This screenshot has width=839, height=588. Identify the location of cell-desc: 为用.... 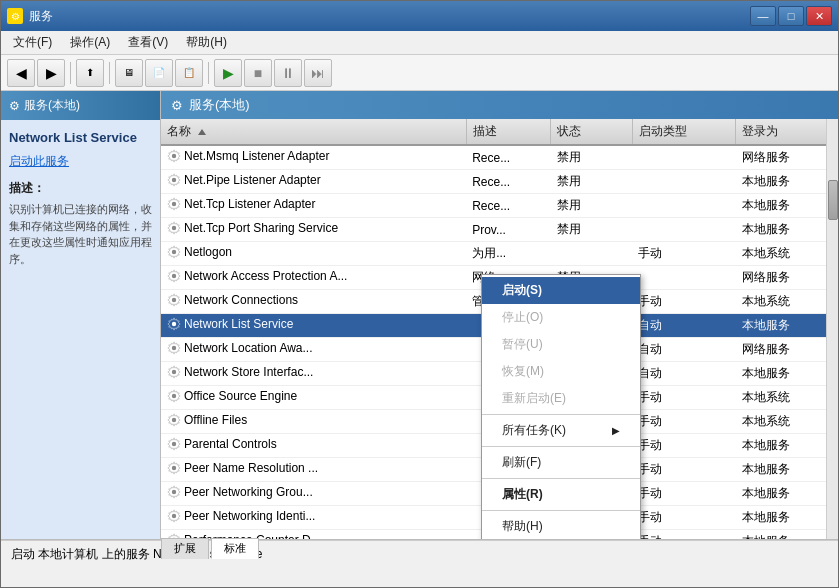
(508, 254).